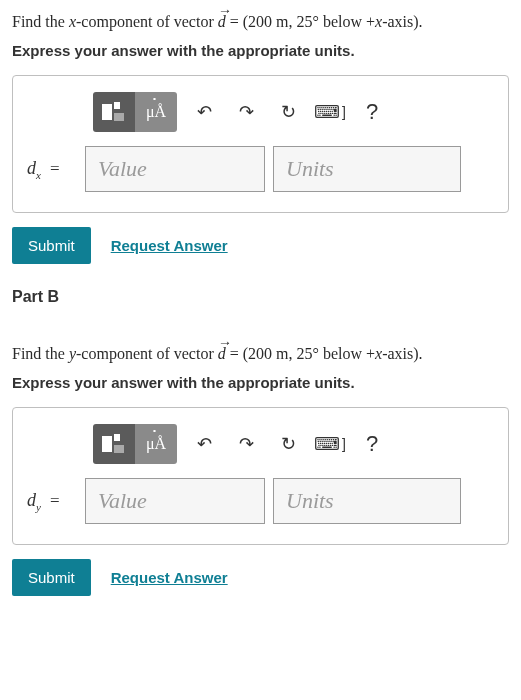 This screenshot has width=521, height=700. I want to click on toolbar-a: ∘ μÅ ↶ ↷ ↻ ⌨] ?, so click(294, 112).